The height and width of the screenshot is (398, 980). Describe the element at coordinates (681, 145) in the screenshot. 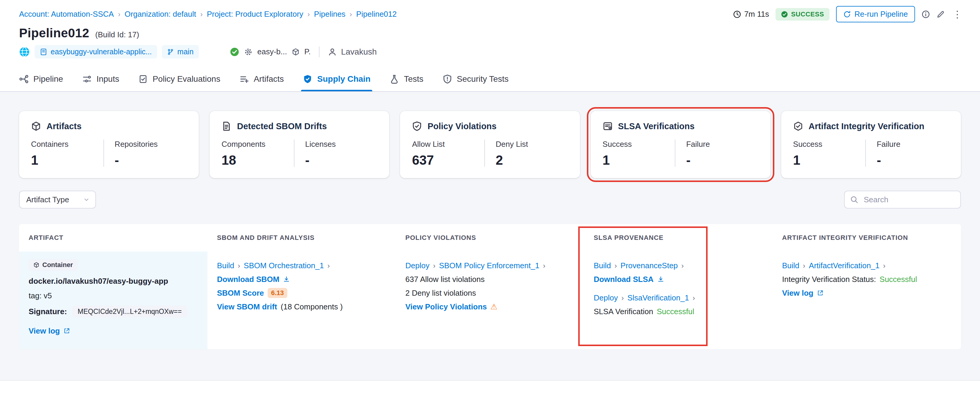

I see `card-slsa-verifications: SLSA Verifications Success 1 Failure -` at that location.